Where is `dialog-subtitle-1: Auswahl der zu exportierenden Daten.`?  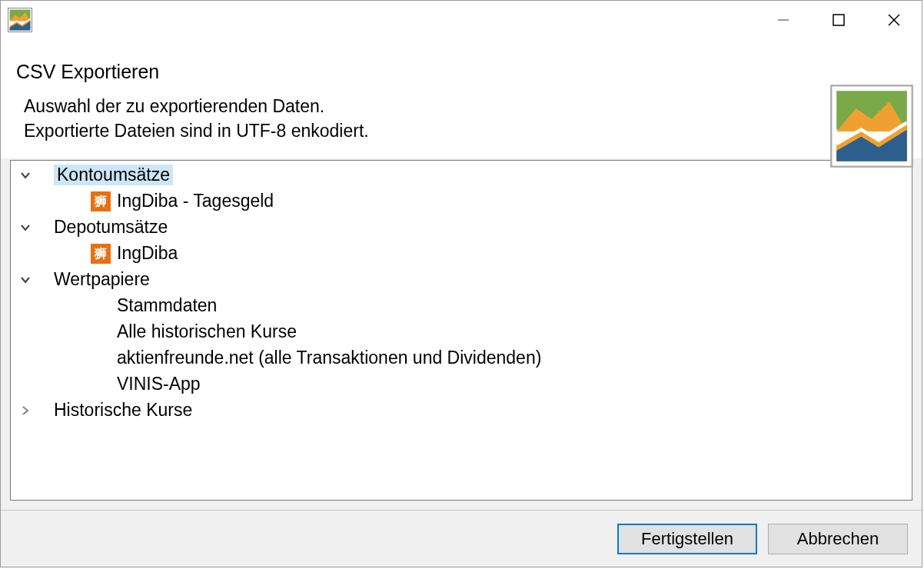
dialog-subtitle-1: Auswahl der zu exportierenden Daten. is located at coordinates (465, 107).